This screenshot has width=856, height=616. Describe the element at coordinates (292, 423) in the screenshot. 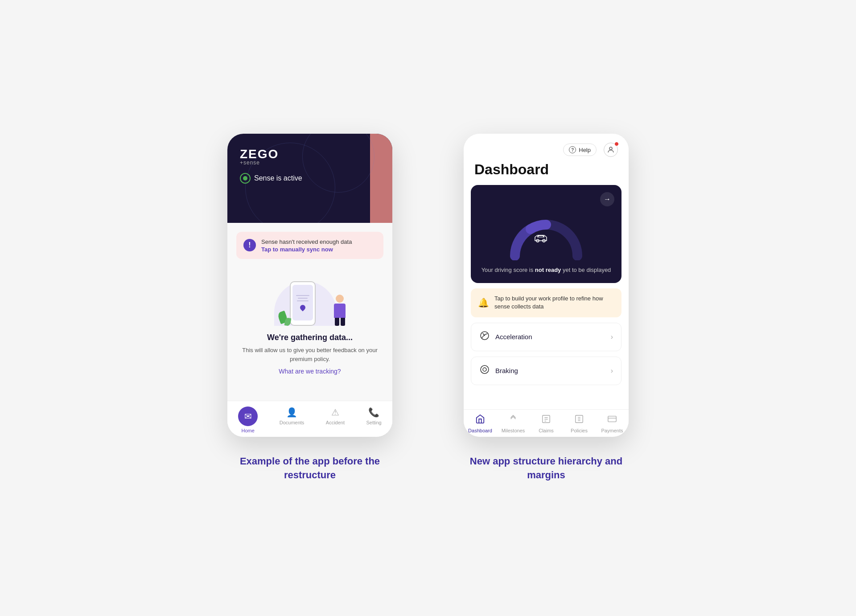

I see `nav-documents-label: Documents` at that location.